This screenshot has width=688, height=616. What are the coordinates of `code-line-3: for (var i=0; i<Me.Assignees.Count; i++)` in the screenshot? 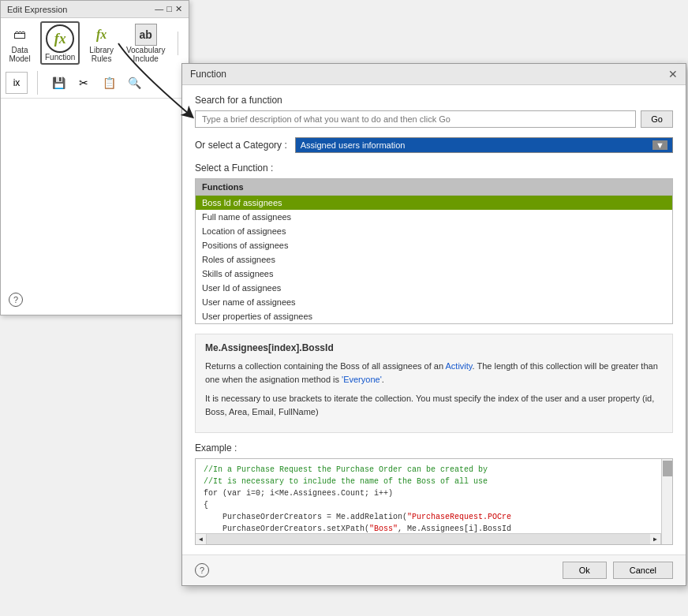 It's located at (431, 494).